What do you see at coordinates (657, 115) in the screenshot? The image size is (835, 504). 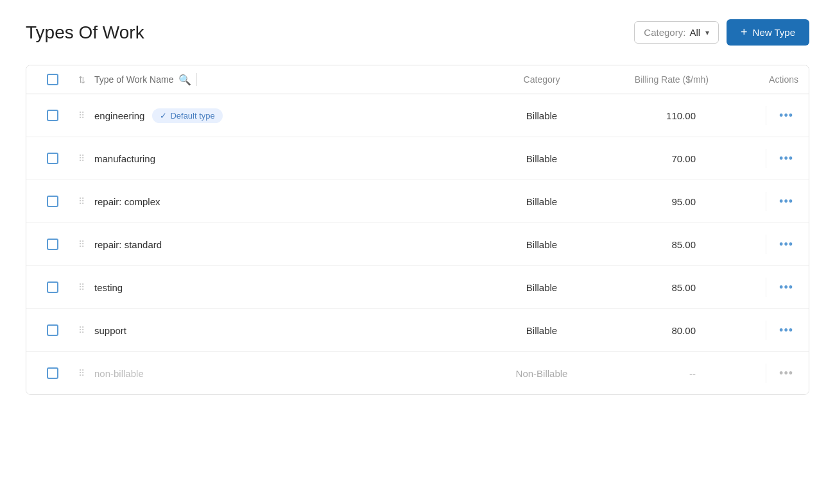 I see `row-billing-col: 110.00` at bounding box center [657, 115].